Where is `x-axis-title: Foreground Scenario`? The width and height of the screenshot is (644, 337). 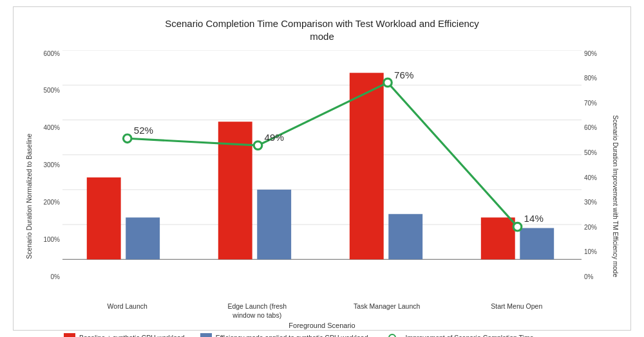 x-axis-title: Foreground Scenario is located at coordinates (322, 325).